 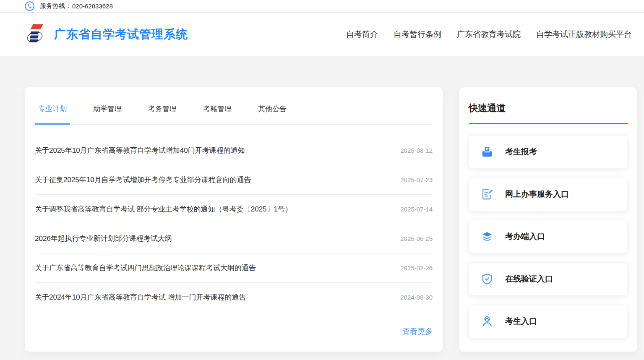 What do you see at coordinates (416, 238) in the screenshot?
I see `news-date: 2025-06-25` at bounding box center [416, 238].